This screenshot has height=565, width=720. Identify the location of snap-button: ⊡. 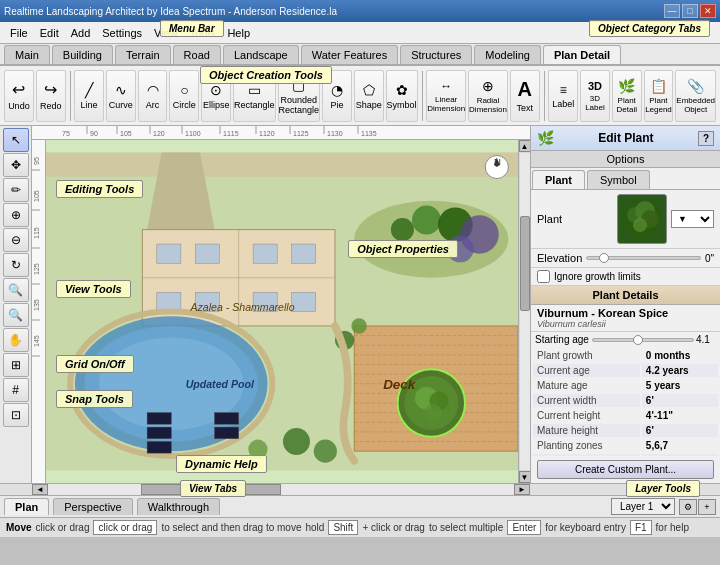
(16, 415).